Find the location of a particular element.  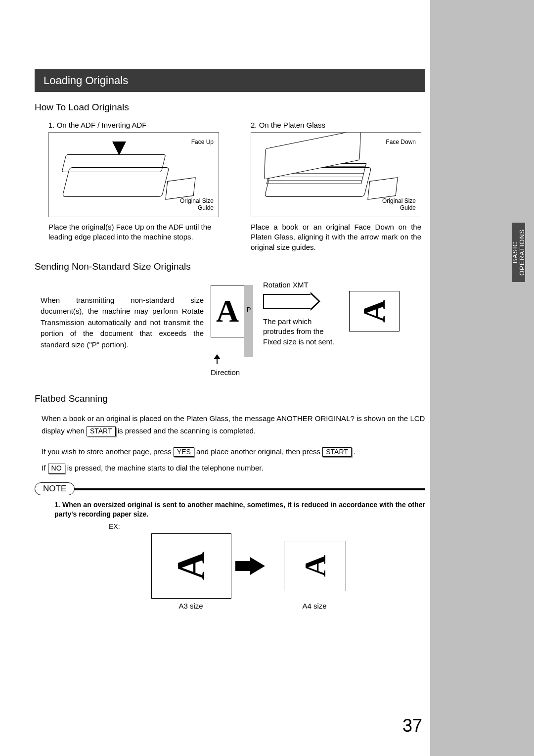

subheading-flatbed: Flatbed Scanning is located at coordinates (230, 399).